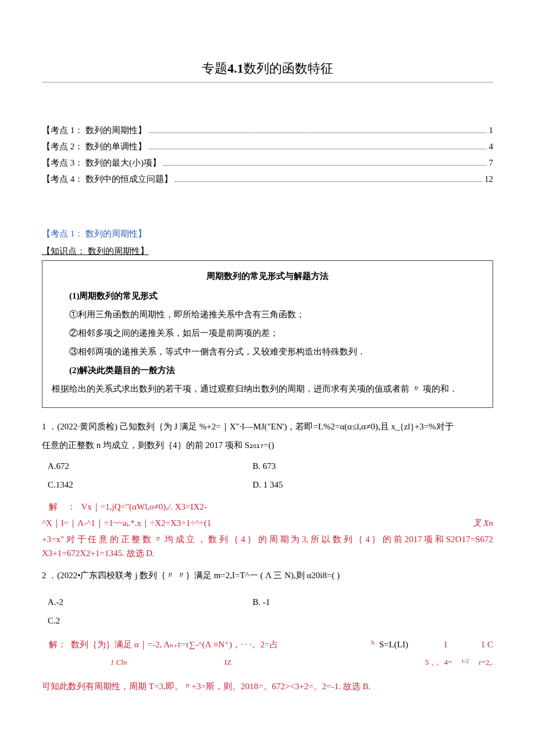  Describe the element at coordinates (268, 234) in the screenshot. I see `section-heading-exam-point: 【考点 1： 数列的周期性】` at that location.